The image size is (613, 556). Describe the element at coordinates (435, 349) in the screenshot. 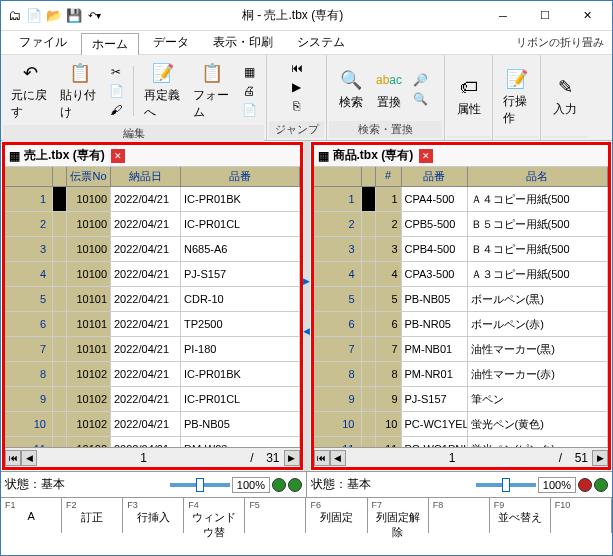

I see `cell: PM-NB01` at that location.